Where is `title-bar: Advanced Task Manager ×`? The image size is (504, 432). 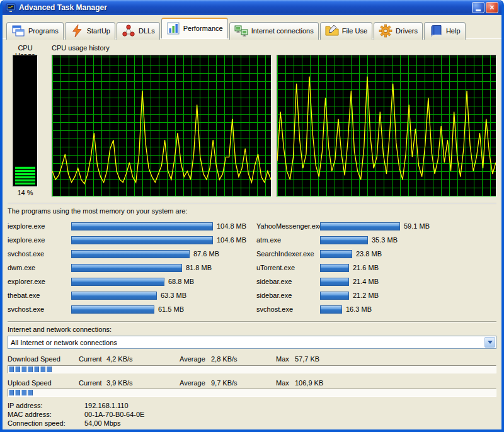 title-bar: Advanced Task Manager × is located at coordinates (252, 8).